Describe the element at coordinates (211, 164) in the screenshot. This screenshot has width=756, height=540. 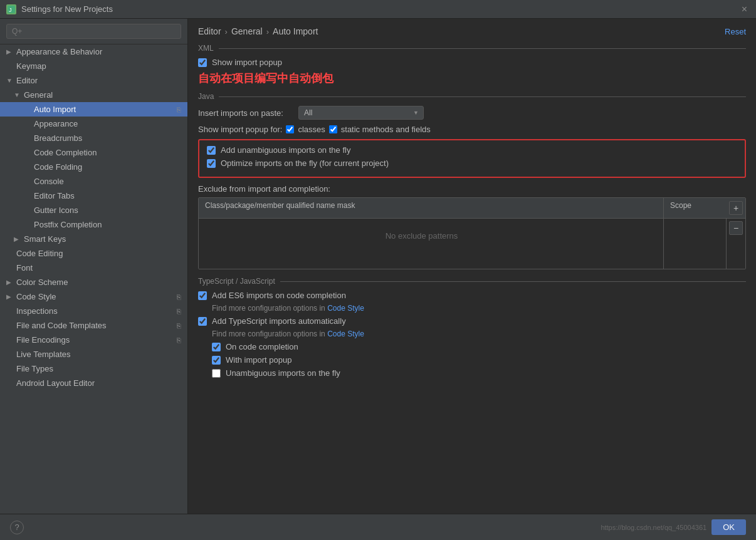
I see `optimize-imports-checkbox` at that location.